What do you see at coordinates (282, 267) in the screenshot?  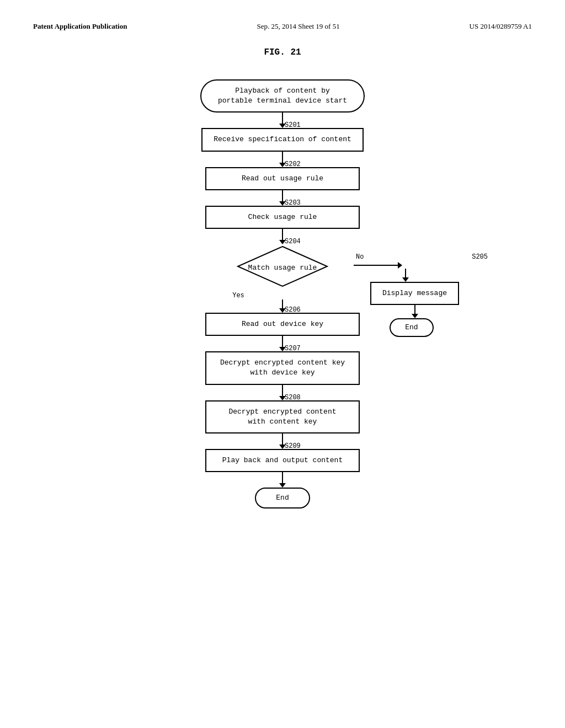 I see `s204-diamond-wrapper: Match usage rule` at bounding box center [282, 267].